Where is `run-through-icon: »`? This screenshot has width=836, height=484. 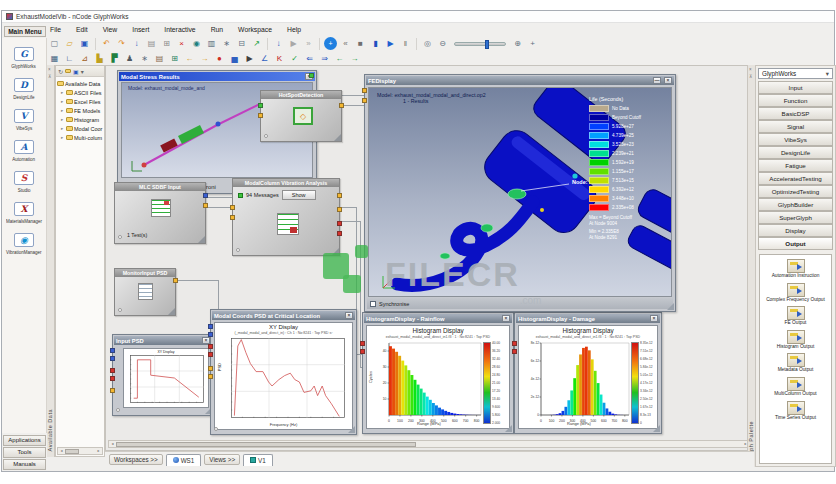
run-through-icon: » is located at coordinates (308, 44).